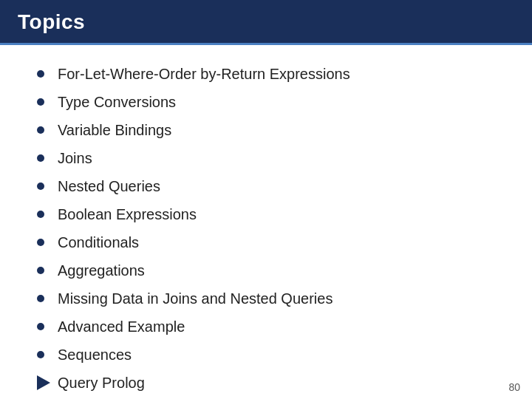 This screenshot has height=399, width=532. Describe the element at coordinates (98, 242) in the screenshot. I see `topic-label: Conditionals` at that location.